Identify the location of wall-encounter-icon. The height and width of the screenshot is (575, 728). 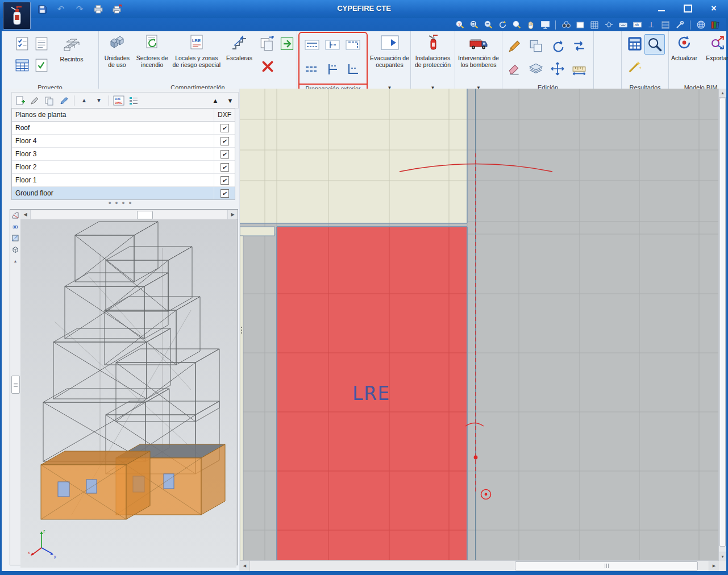
(353, 69).